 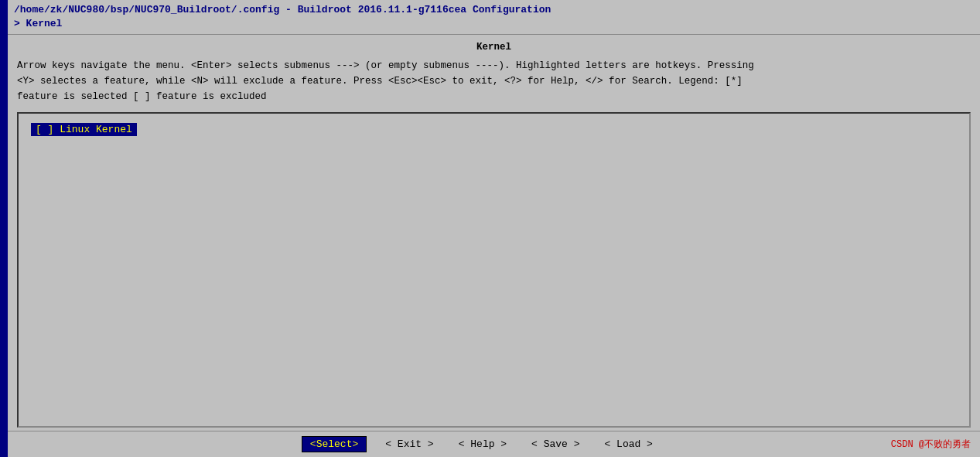 What do you see at coordinates (84, 130) in the screenshot?
I see `linux-kernel-item: [ ] Linux Kernel` at bounding box center [84, 130].